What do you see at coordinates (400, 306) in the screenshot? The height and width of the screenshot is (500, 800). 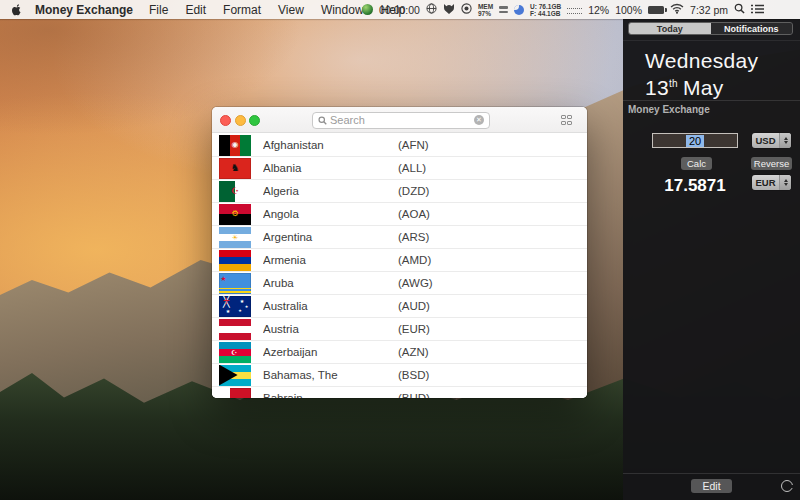 I see `country-row: ╳+★★★★Australia(AUD)` at bounding box center [400, 306].